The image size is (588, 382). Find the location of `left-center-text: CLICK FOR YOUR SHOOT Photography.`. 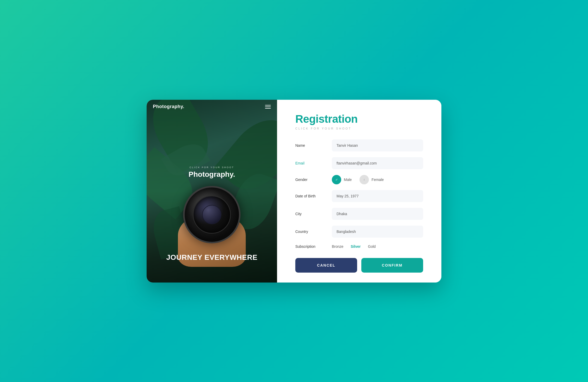

left-center-text: CLICK FOR YOUR SHOOT Photography. is located at coordinates (212, 172).